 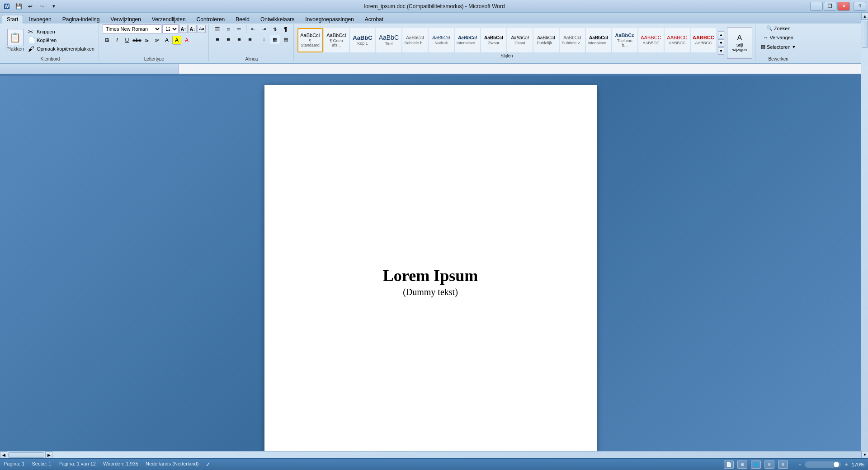 What do you see at coordinates (184, 29) in the screenshot?
I see `font-grow-button: A↑` at bounding box center [184, 29].